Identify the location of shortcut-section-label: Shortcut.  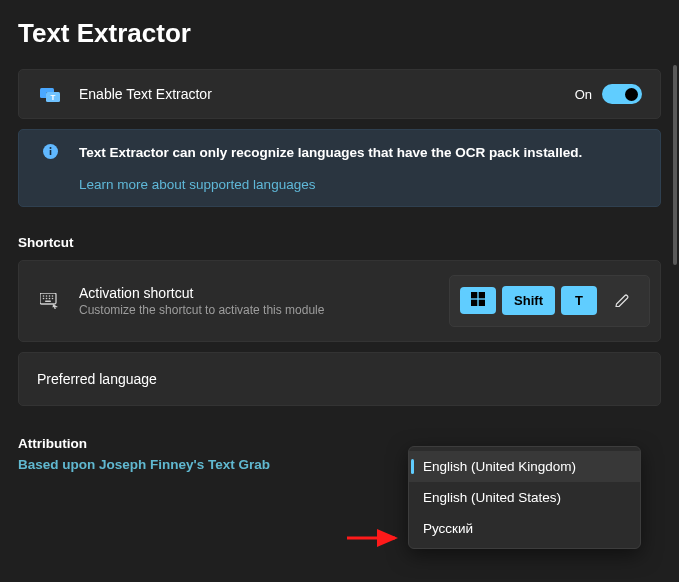
(340, 242).